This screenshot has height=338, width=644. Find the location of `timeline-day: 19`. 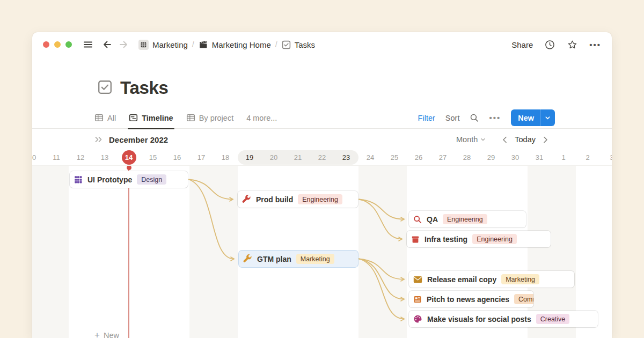

timeline-day: 19 is located at coordinates (250, 158).